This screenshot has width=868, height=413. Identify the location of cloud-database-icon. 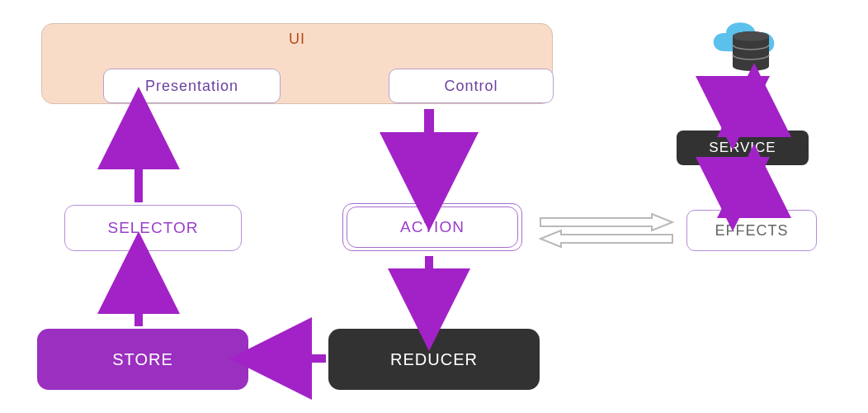
(751, 50).